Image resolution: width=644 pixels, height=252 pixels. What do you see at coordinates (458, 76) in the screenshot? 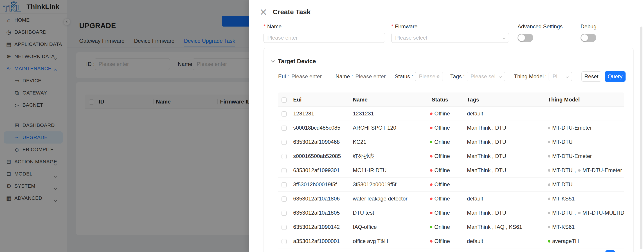
I see `tags-filter-label: Tags :` at bounding box center [458, 76].